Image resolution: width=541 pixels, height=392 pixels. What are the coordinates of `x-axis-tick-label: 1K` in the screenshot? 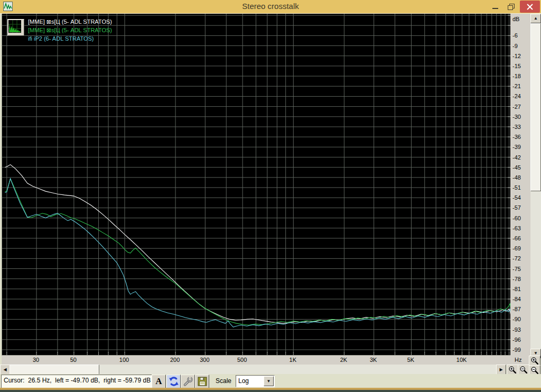 It's located at (293, 360).